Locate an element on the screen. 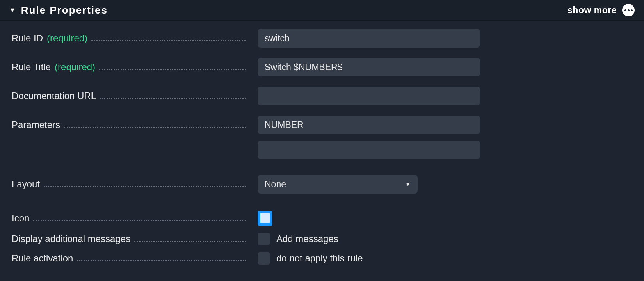  panel-header: ▼ Rule Properties show more is located at coordinates (322, 11).